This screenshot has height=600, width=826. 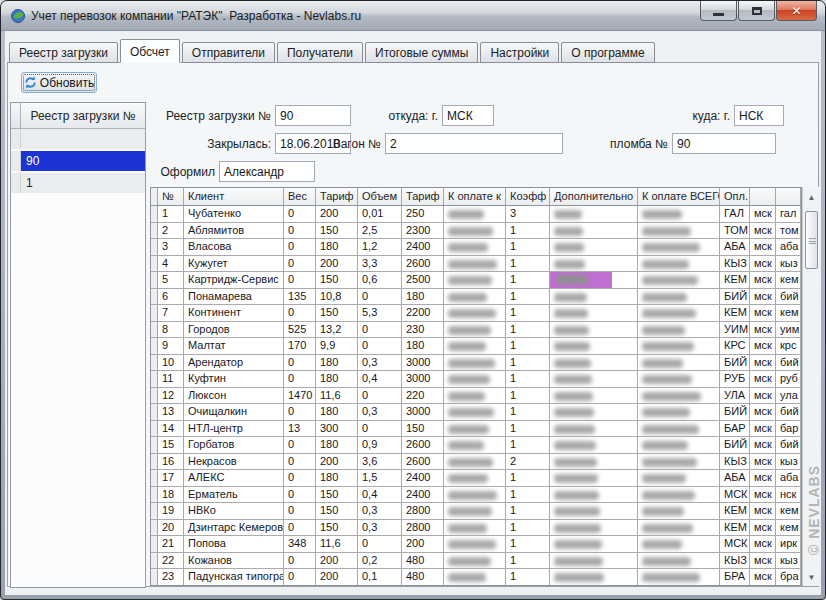 What do you see at coordinates (300, 346) in the screenshot?
I see `table-cell: 170` at bounding box center [300, 346].